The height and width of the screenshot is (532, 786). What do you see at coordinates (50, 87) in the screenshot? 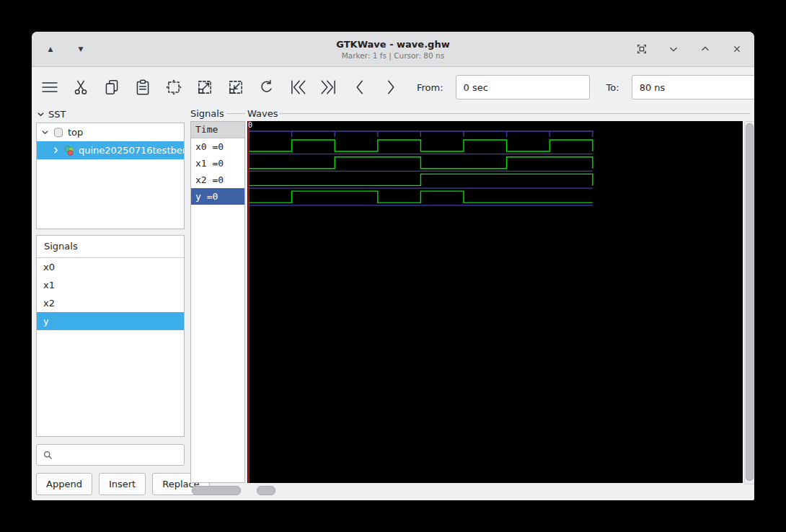
I see `hamburger-icon` at bounding box center [50, 87].